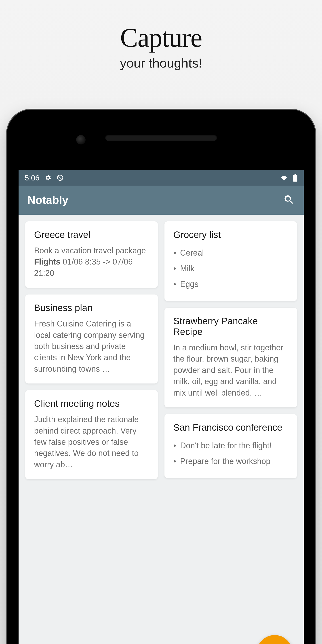 The height and width of the screenshot is (644, 322). What do you see at coordinates (90, 250) in the screenshot?
I see `note-body-text: Book a vacation travel package` at bounding box center [90, 250].